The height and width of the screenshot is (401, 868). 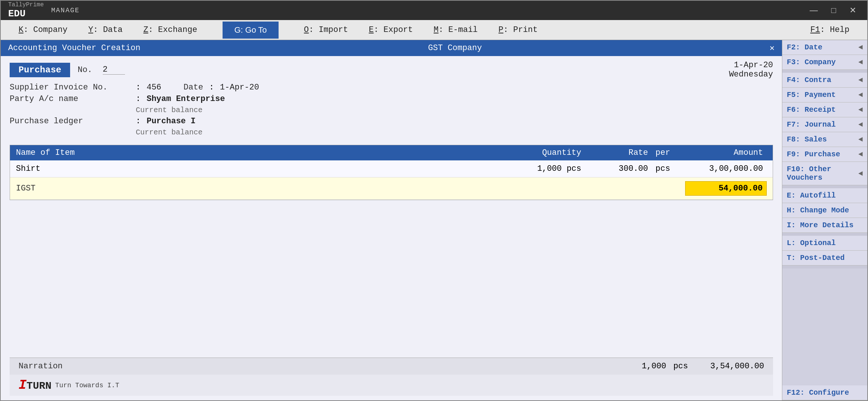 I want to click on party-label: Party A/c name, so click(x=73, y=99).